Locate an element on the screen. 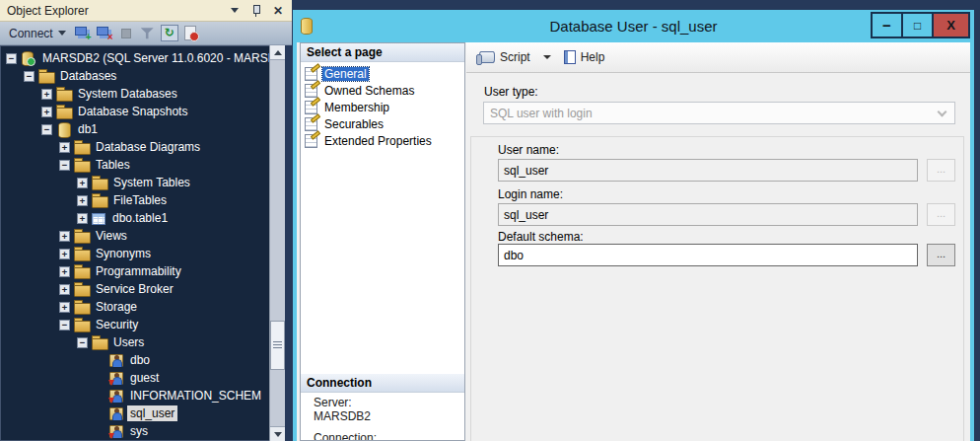  dialog-titlebar: Database User - sql_user − □ X is located at coordinates (633, 26).